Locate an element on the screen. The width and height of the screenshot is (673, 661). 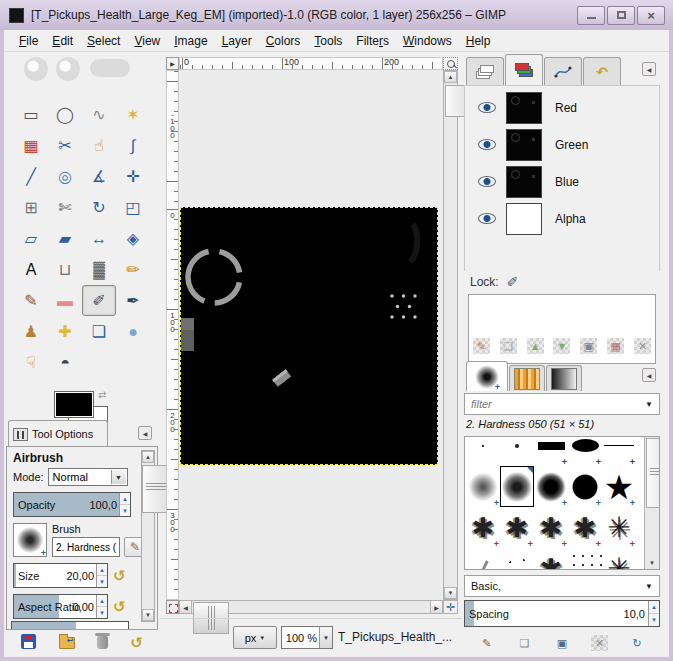
tool-scissors-select: ✂ is located at coordinates (65, 146).